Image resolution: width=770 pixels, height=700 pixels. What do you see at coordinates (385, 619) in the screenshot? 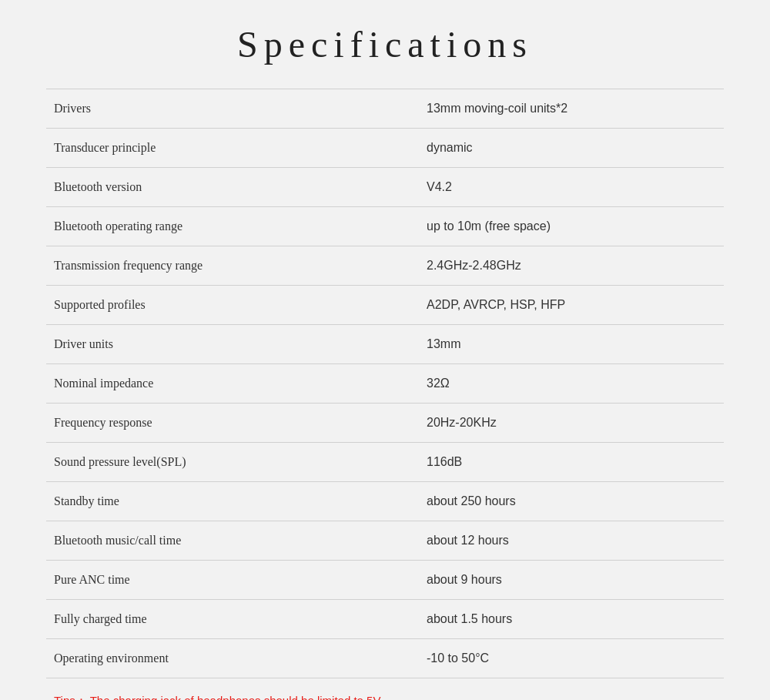
I see `table-row: Fully charged timeabout 1.5 hours` at bounding box center [385, 619].